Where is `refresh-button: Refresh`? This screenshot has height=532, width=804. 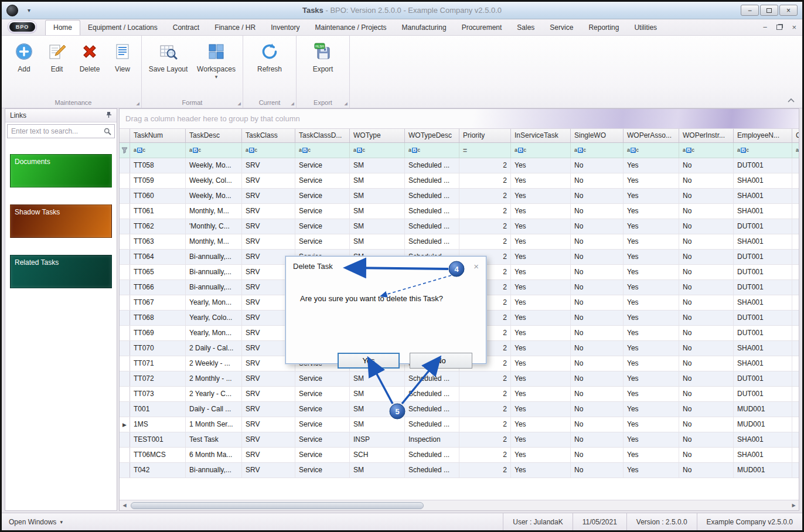
refresh-button: Refresh is located at coordinates (270, 68).